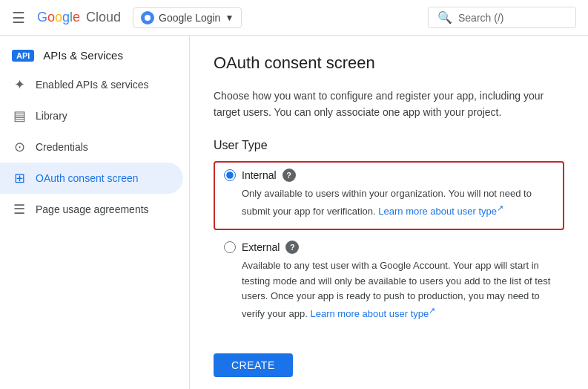  I want to click on project-selector: Google Login ▼, so click(187, 18).